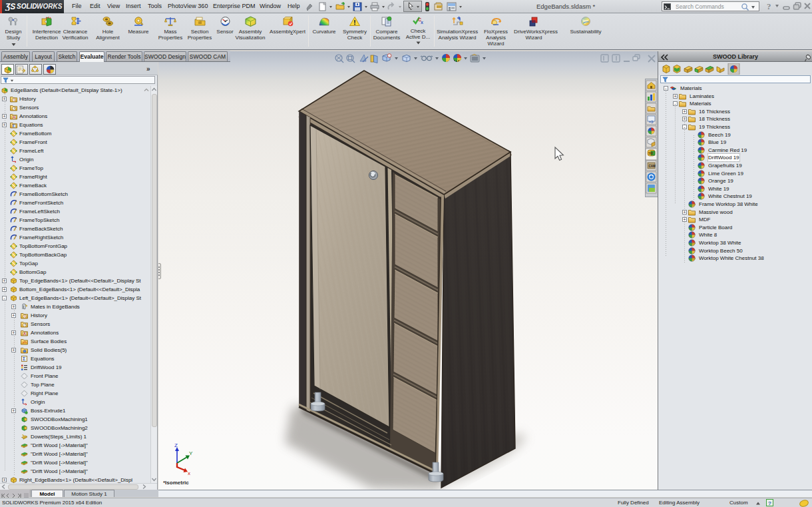 The width and height of the screenshot is (812, 507). I want to click on svg-text: Y, so click(191, 453).